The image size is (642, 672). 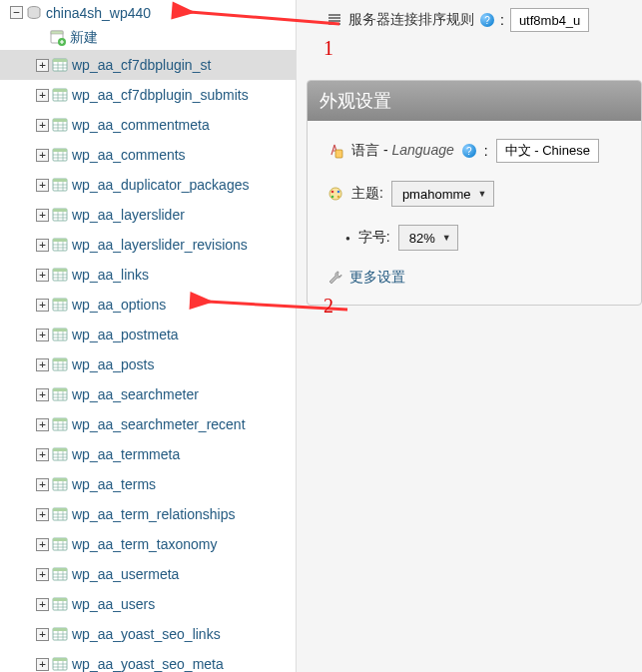 What do you see at coordinates (110, 275) in the screenshot?
I see `table-name: wp_aa_links` at bounding box center [110, 275].